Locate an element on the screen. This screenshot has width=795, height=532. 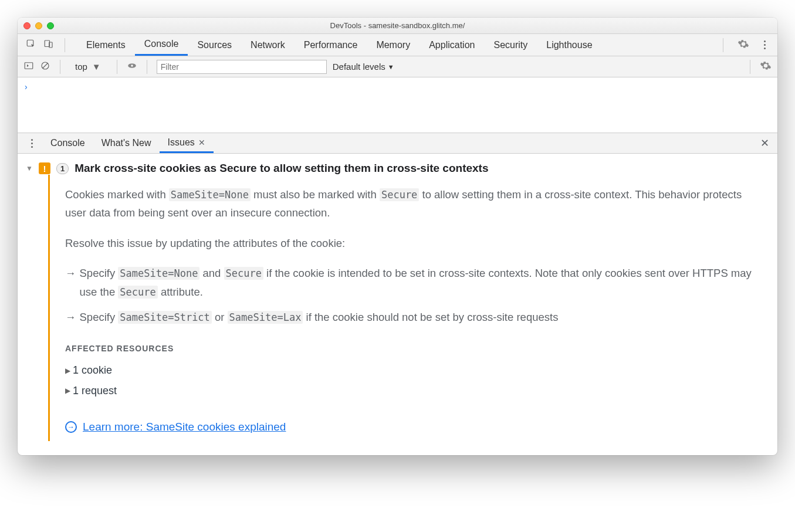
learn-more-link: Learn more: SameSite cookies explained is located at coordinates (184, 427).